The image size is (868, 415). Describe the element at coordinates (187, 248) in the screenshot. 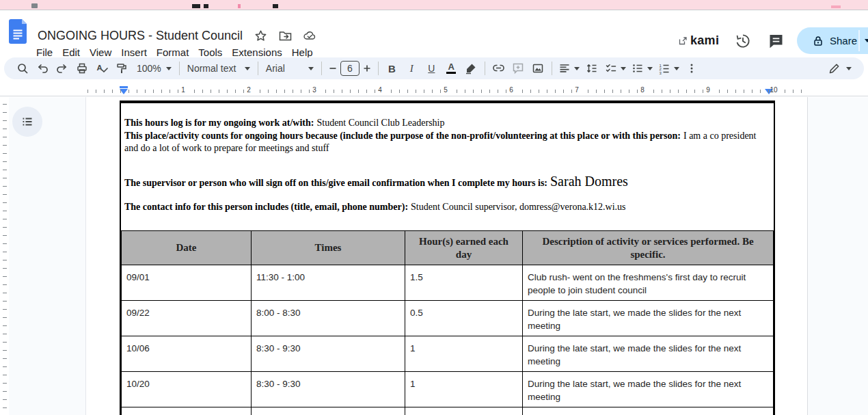

I see `header-date: Date` at that location.